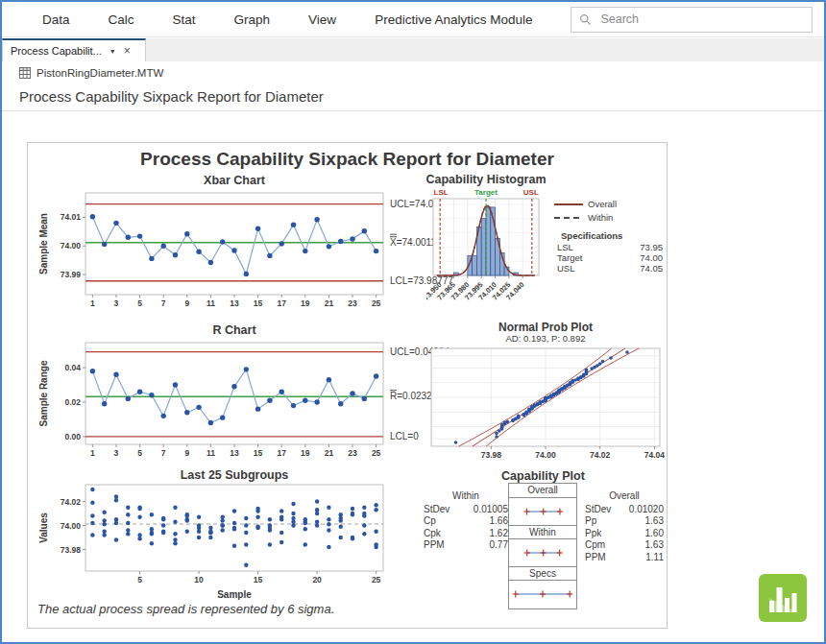 Image resolution: width=826 pixels, height=644 pixels. What do you see at coordinates (251, 394) in the screenshot?
I see `r-chart: R ChartSample Range0.000.020.04135791113…` at bounding box center [251, 394].